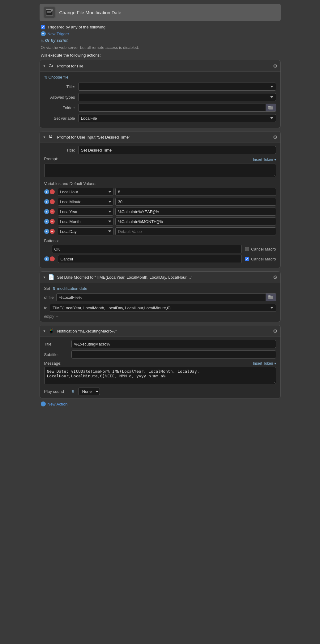 The width and height of the screenshot is (320, 644). I want to click on action-header-prompt-file: ▼ 🗂 Prompt for File ⚙, so click(160, 66).